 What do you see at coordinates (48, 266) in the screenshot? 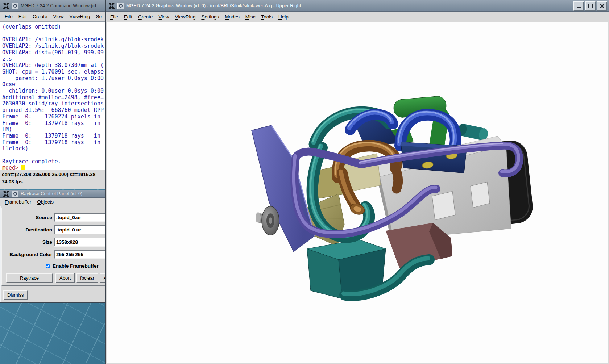
I see `enable-framebuffer-checkbox` at bounding box center [48, 266].